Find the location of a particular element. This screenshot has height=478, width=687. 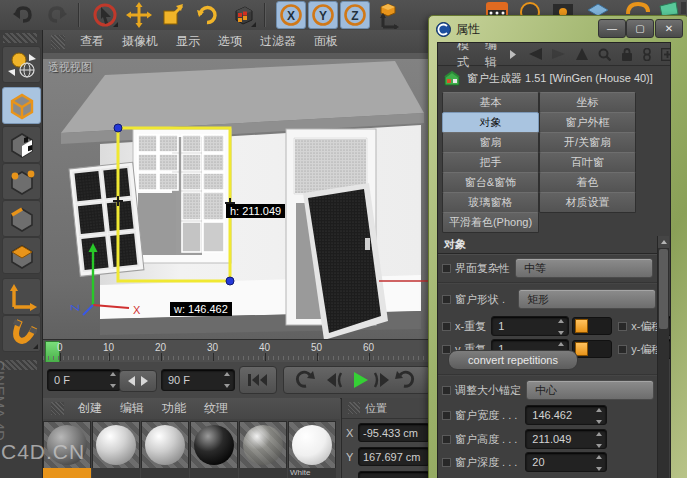

convert-repetitions-button: convert repetitions is located at coordinates (513, 360).